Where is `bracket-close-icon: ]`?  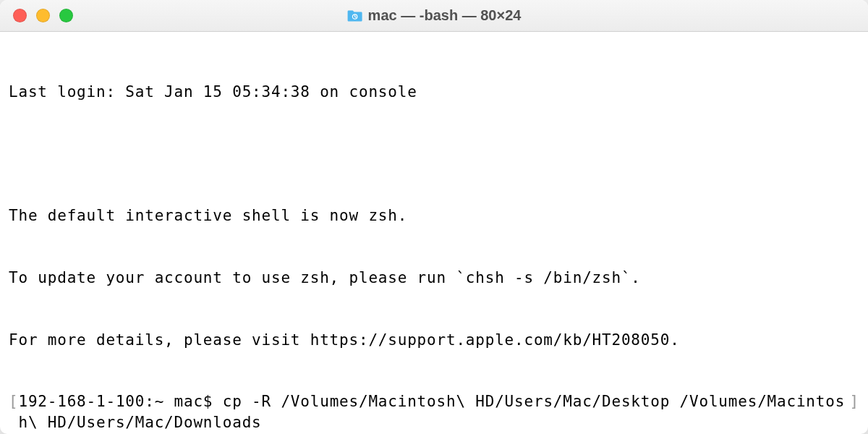
bracket-close-icon: ] is located at coordinates (855, 402).